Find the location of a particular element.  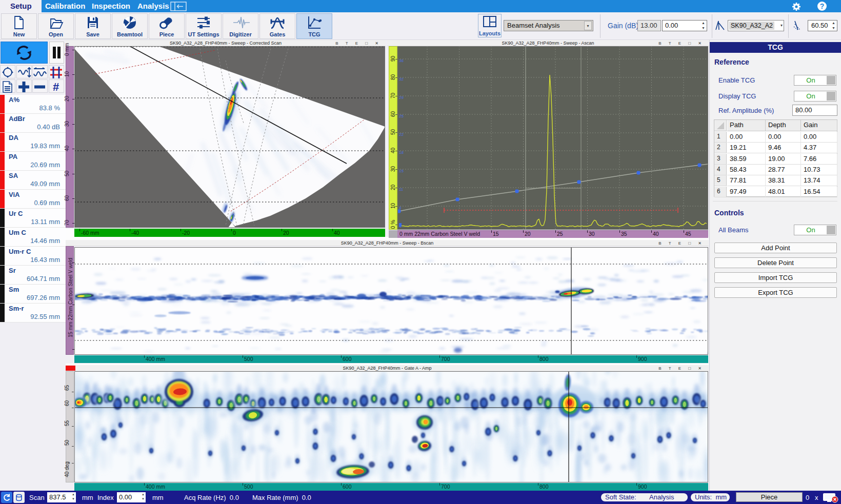

svg-text: 15 is located at coordinates (401, 171).